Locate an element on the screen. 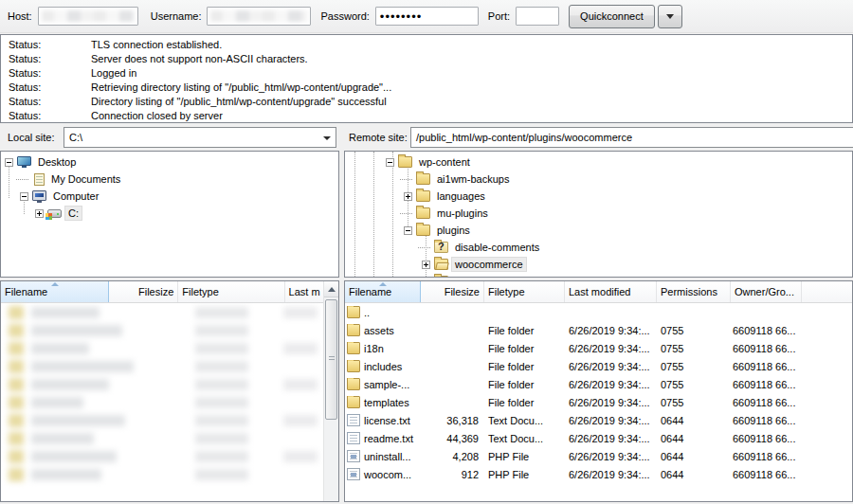 This screenshot has width=853, height=504. file-name: woocom... is located at coordinates (388, 475).